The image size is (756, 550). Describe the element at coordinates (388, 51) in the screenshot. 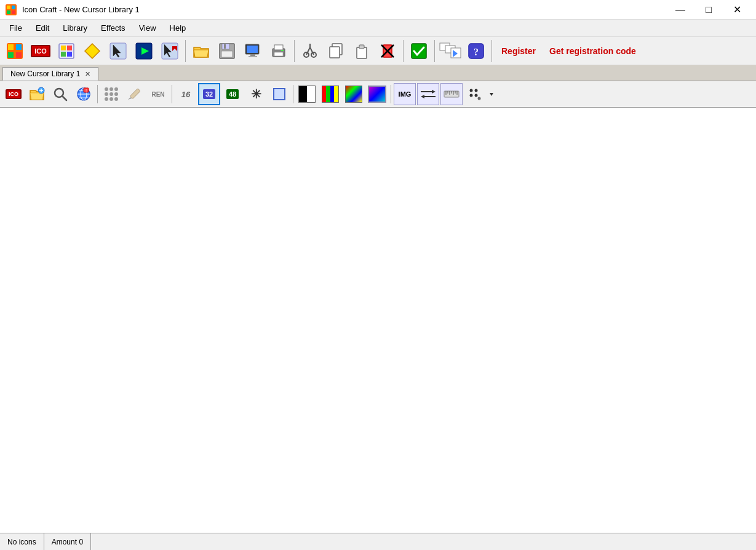

I see `toolbar-delete-button` at that location.